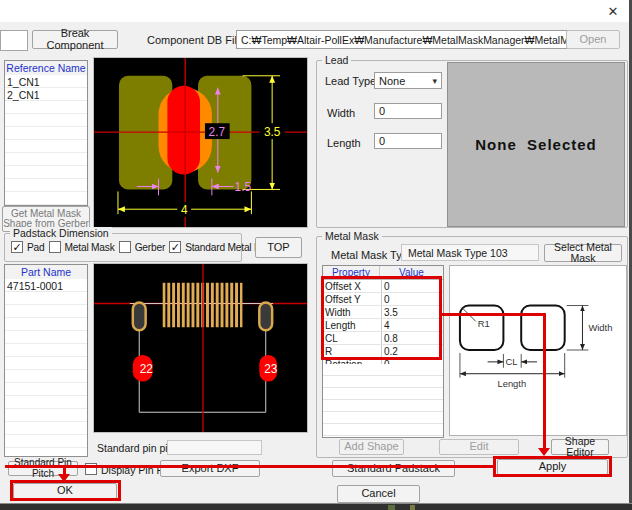 This screenshot has height=510, width=632. Describe the element at coordinates (316, 11) in the screenshot. I see `title-bar` at that location.